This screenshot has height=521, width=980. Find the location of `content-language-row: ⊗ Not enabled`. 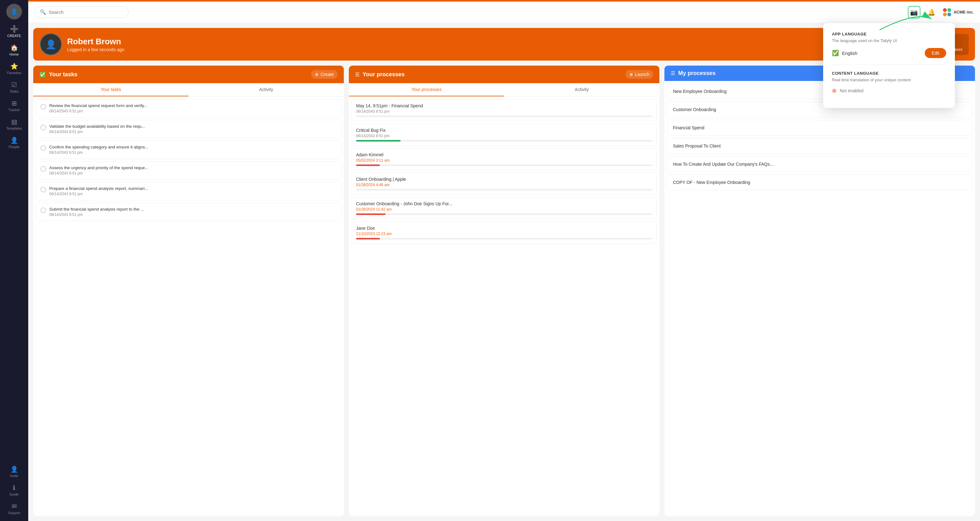

content-language-row: ⊗ Not enabled is located at coordinates (889, 91).